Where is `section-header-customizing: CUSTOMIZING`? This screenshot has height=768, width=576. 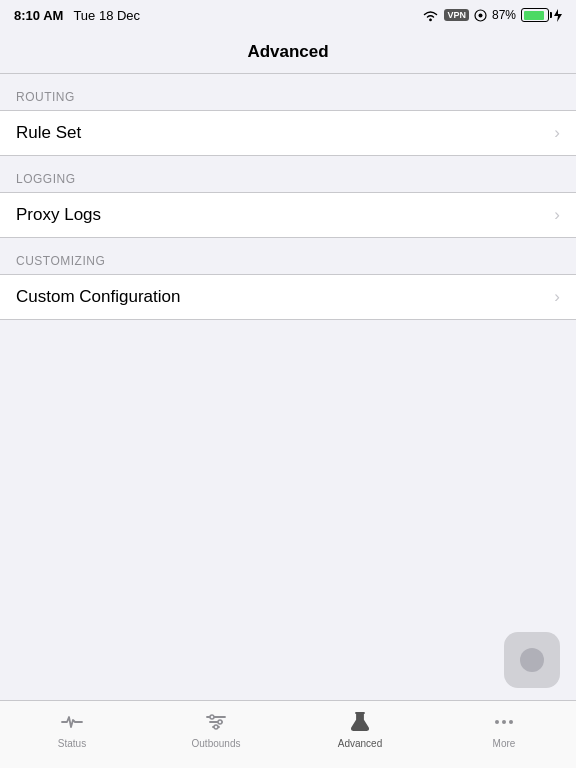 section-header-customizing: CUSTOMIZING is located at coordinates (288, 256).